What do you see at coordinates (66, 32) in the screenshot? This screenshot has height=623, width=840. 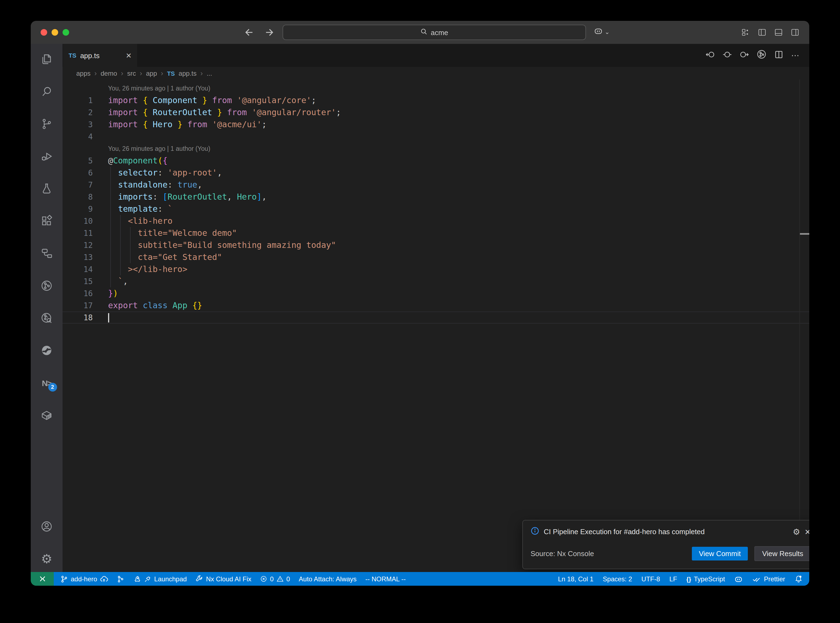 I see `maximize-window-button` at bounding box center [66, 32].